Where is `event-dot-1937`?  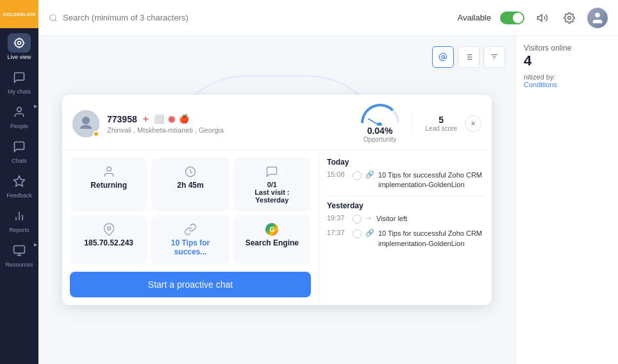
event-dot-1937 is located at coordinates (357, 219).